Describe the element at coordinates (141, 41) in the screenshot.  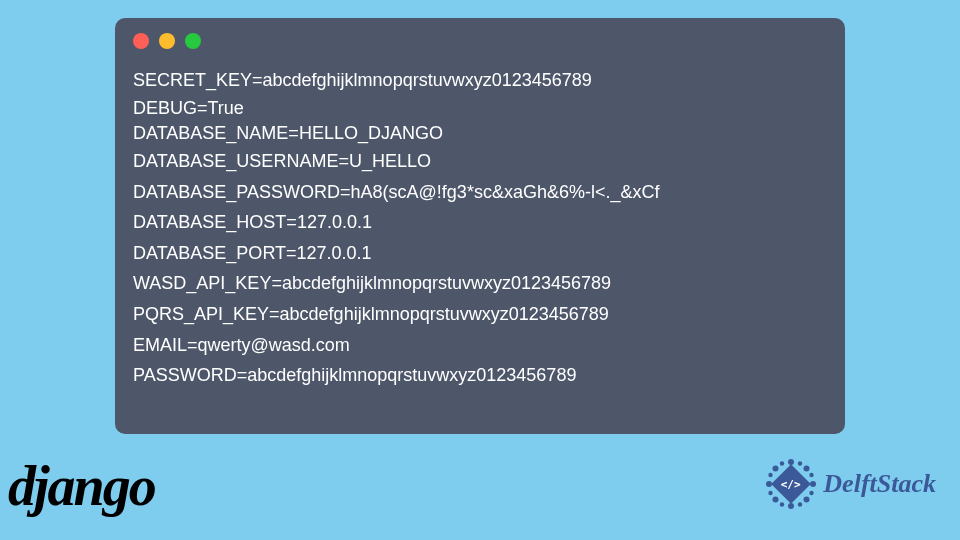
I see `close-icon` at that location.